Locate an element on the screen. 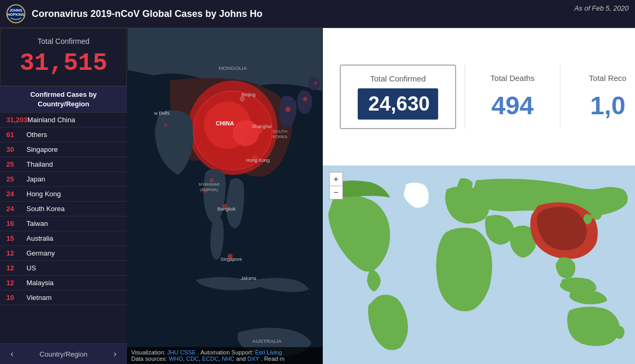 This screenshot has width=635, height=364. country-name: Thailand is located at coordinates (40, 164).